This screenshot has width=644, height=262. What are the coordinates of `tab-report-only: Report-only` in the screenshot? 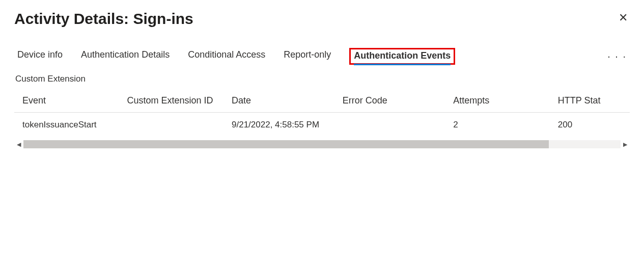 It's located at (307, 56).